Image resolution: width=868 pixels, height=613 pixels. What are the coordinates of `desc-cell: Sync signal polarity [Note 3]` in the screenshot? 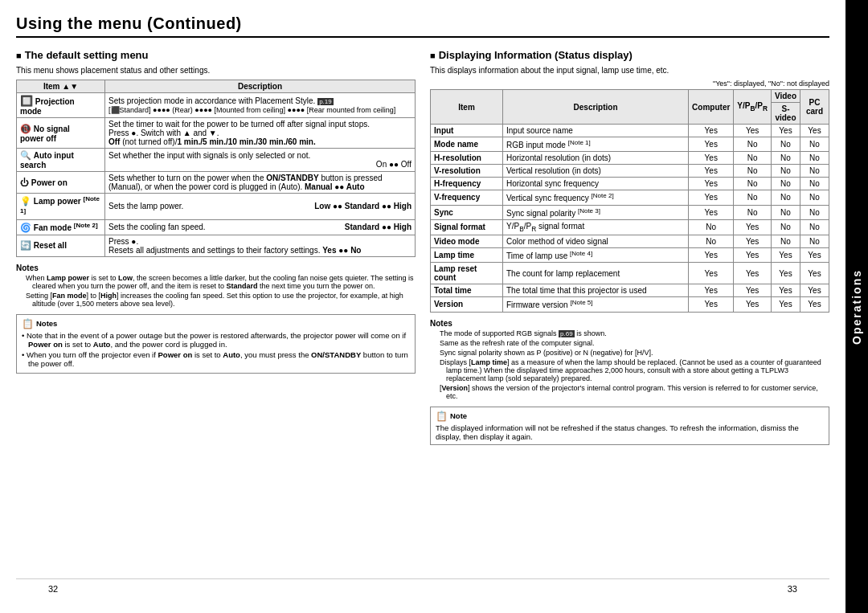 It's located at (596, 212).